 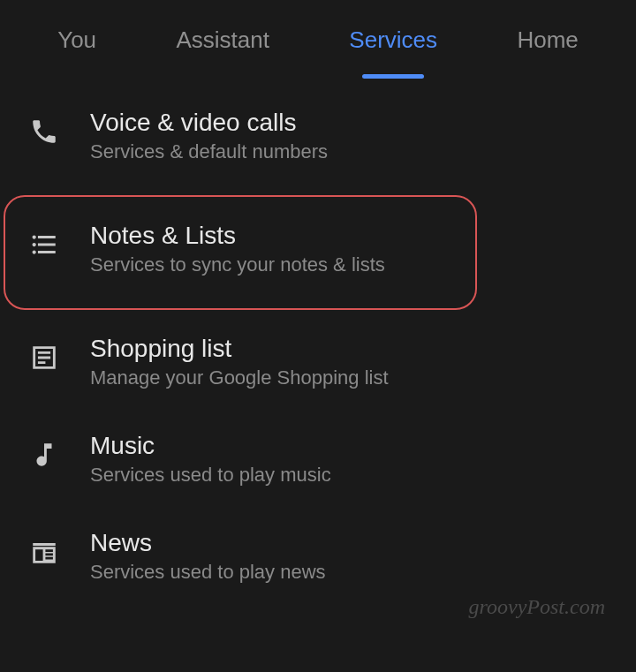 What do you see at coordinates (44, 132) in the screenshot?
I see `phone-icon` at bounding box center [44, 132].